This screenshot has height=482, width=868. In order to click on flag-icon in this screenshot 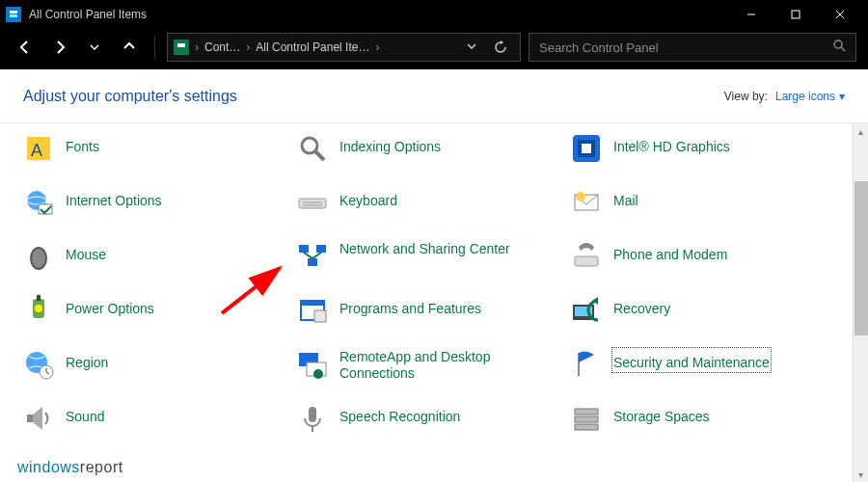, I will do `click(586, 364)`.